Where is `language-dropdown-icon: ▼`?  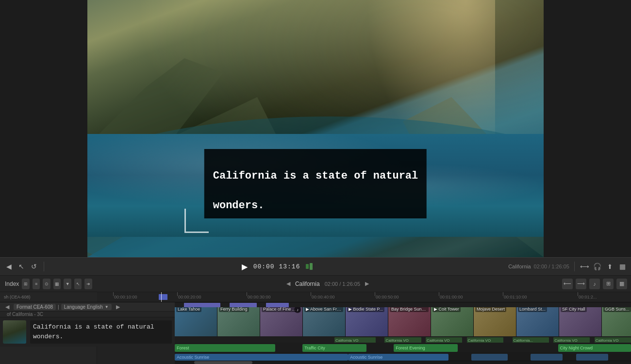 language-dropdown-icon: ▼ is located at coordinates (107, 307).